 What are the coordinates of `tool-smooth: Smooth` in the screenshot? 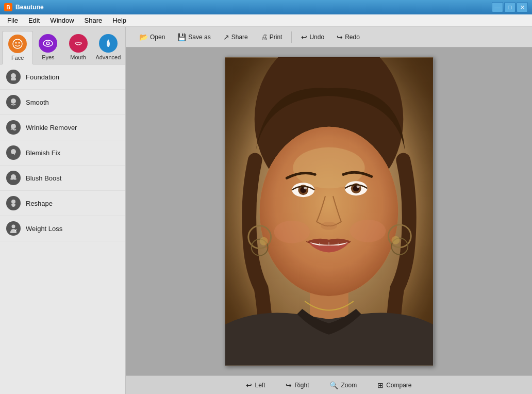 It's located at (63, 102).